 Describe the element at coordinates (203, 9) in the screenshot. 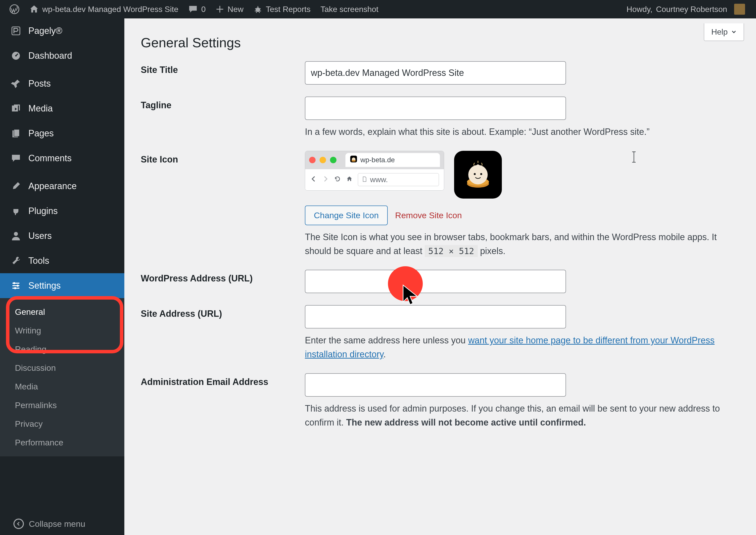

I see `comments-count: 0` at that location.